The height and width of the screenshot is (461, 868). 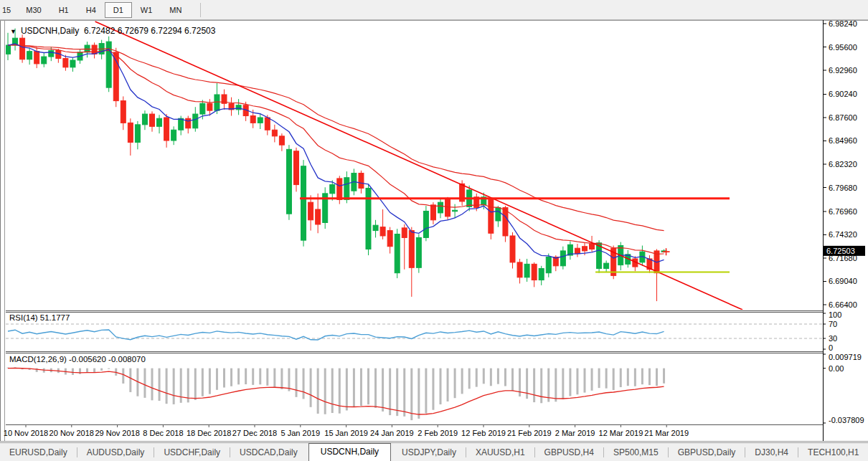 I want to click on price-tick-label: 6.79680, so click(x=843, y=188).